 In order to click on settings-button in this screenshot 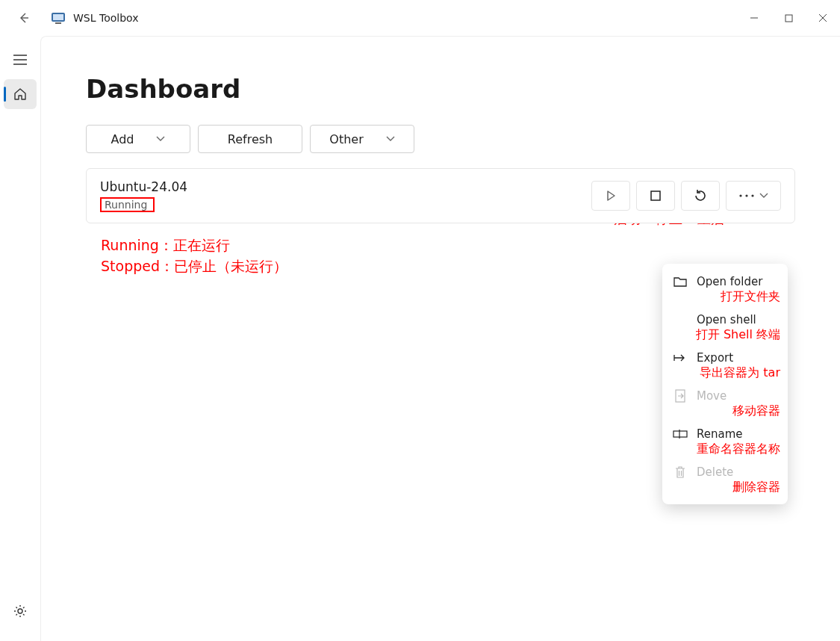, I will do `click(20, 611)`.